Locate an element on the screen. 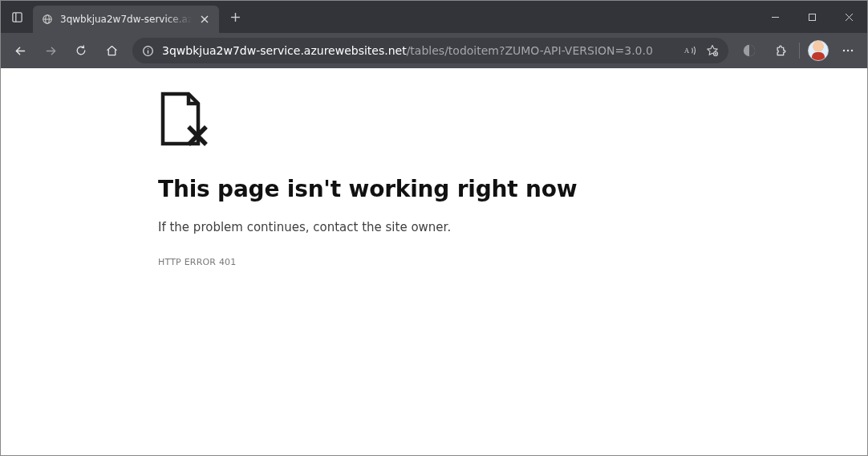 This screenshot has height=456, width=868. back-button is located at coordinates (20, 51).